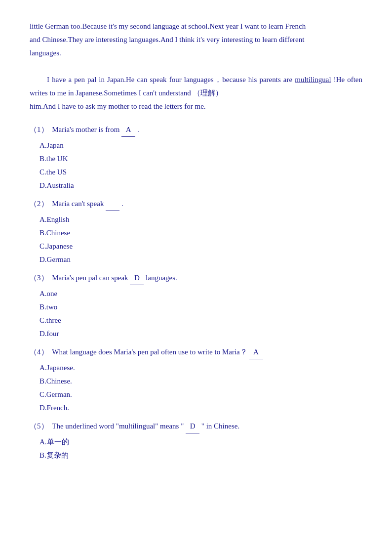 The width and height of the screenshot is (392, 555). I want to click on option-4-D: D.French., so click(201, 408).